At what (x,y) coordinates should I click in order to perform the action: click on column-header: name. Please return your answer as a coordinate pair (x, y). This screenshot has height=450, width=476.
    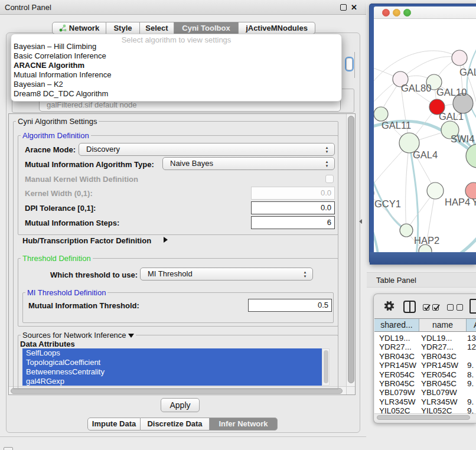
    Looking at the image, I should click on (443, 325).